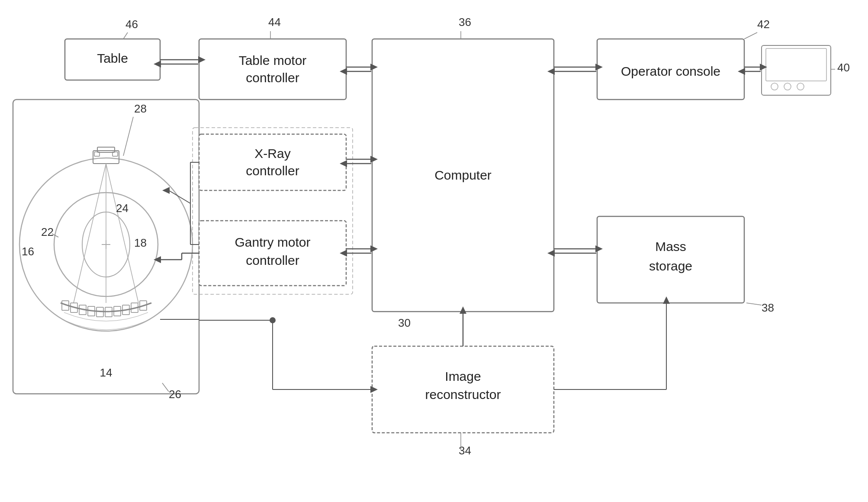 The width and height of the screenshot is (868, 502). I want to click on ref-24: 24, so click(122, 208).